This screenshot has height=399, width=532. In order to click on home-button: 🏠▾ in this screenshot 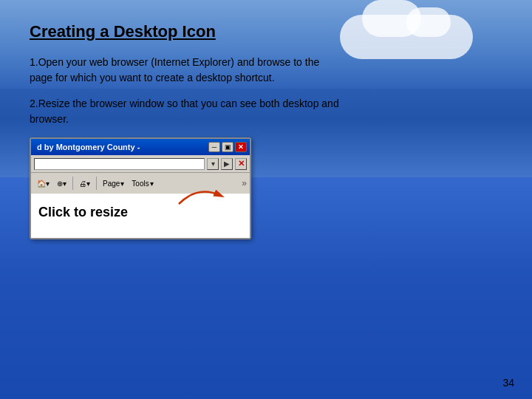, I will do `click(43, 183)`.